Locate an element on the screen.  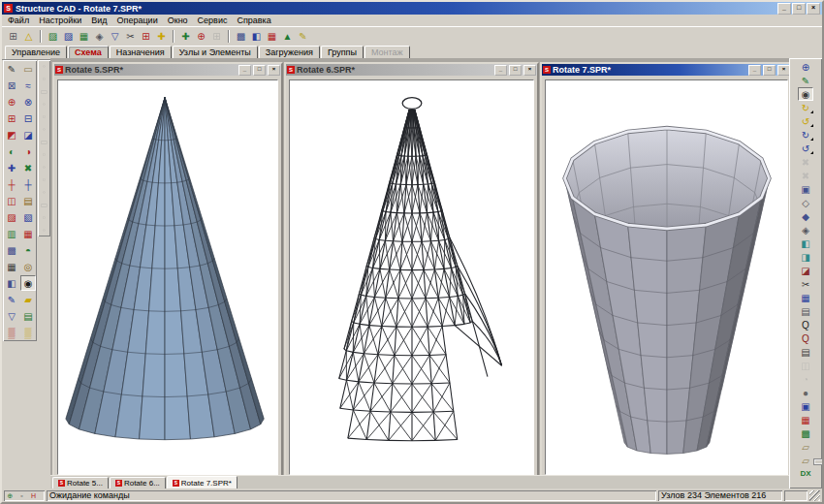
snap-icon: ✖ is located at coordinates (28, 168).